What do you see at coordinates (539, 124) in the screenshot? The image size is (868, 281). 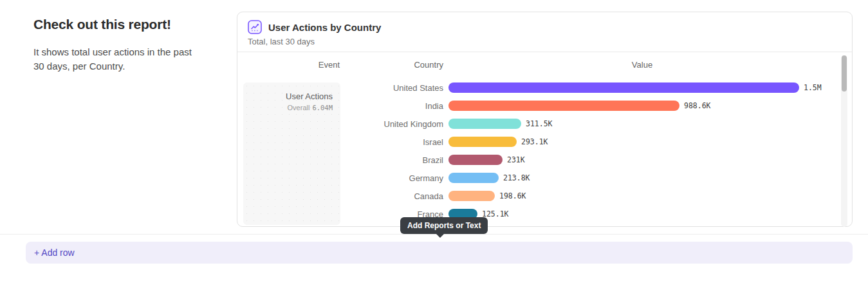 I see `value-label: 311.5K` at bounding box center [539, 124].